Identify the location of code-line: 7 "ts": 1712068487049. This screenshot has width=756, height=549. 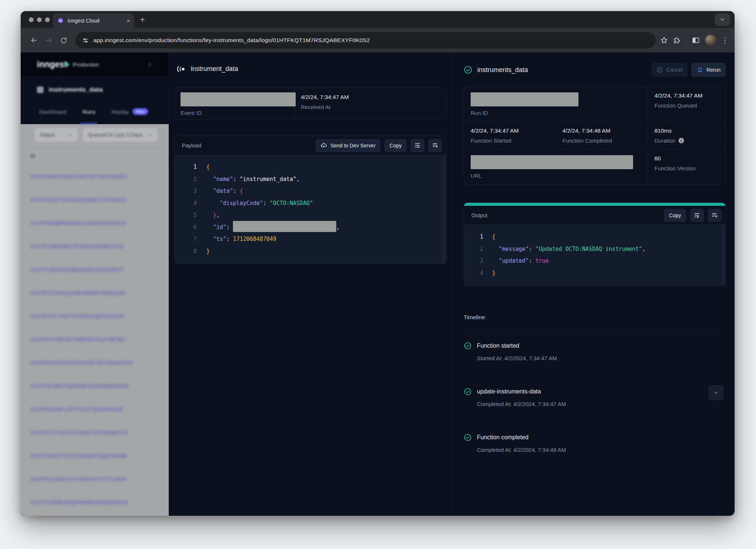
(310, 239).